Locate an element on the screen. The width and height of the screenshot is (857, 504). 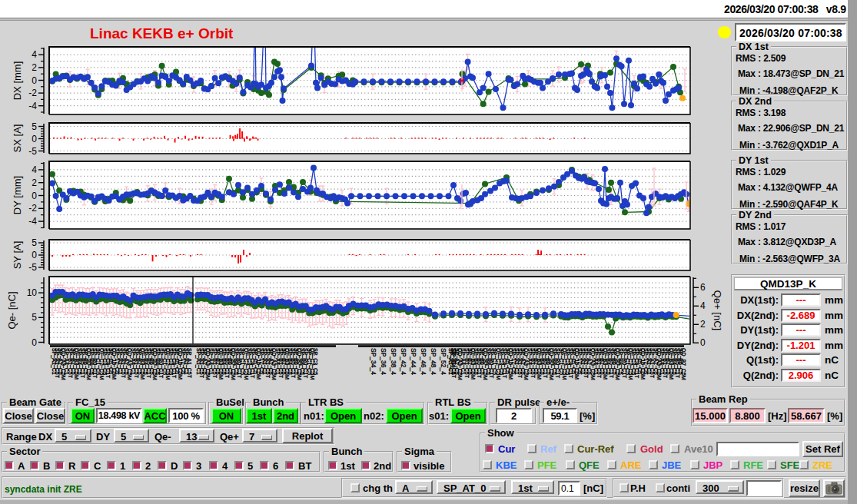
svg-text: SP_46_4 is located at coordinates (424, 361).